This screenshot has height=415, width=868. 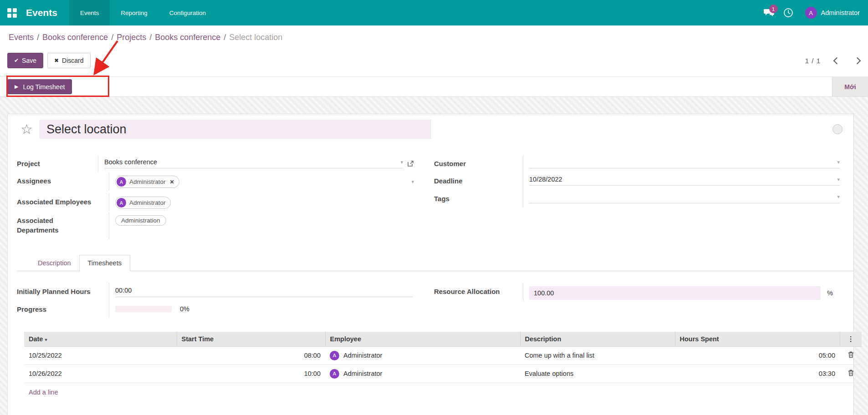 I want to click on row1-hours-spent: 05:00, so click(x=757, y=355).